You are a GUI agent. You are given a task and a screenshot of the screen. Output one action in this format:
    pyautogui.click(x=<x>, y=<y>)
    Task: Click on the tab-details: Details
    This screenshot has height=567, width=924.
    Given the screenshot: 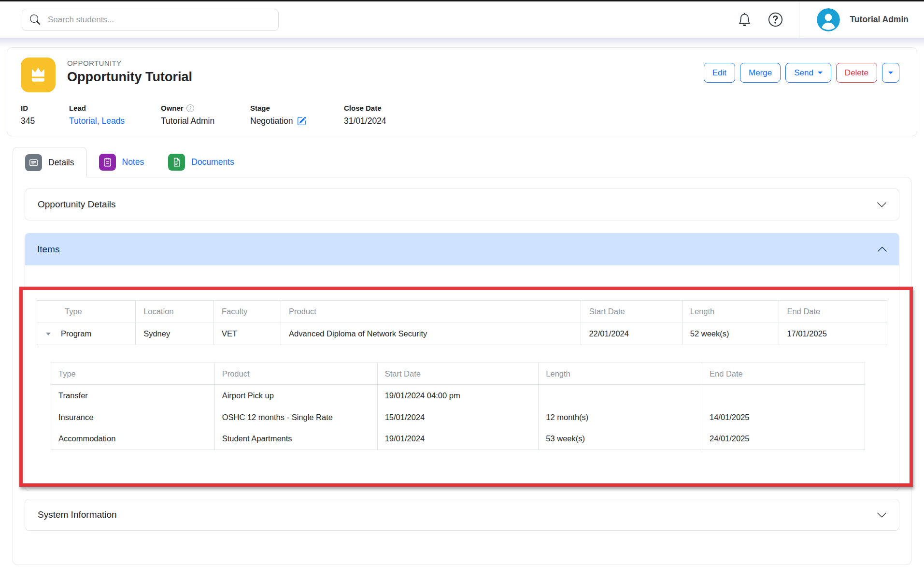 What is the action you would take?
    pyautogui.click(x=50, y=162)
    